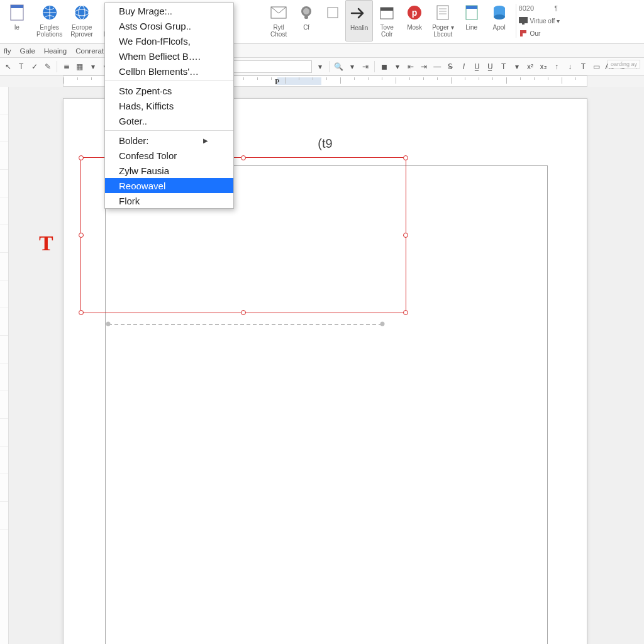  I want to click on tool-down-icon: ▾, so click(352, 67).